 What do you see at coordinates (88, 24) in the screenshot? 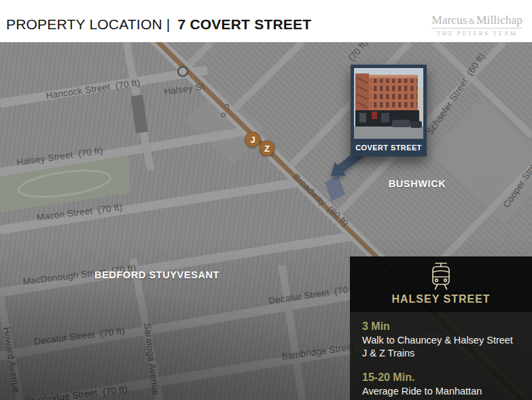
I see `page-title-prefix: PROPERTY LOCATION |` at bounding box center [88, 24].